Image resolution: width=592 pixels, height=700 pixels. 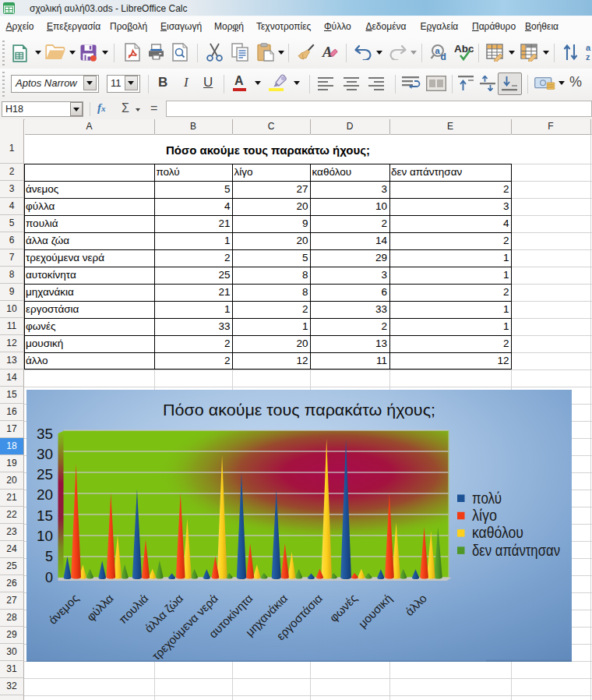 What do you see at coordinates (45, 434) in the screenshot?
I see `svg-text: 35` at bounding box center [45, 434].